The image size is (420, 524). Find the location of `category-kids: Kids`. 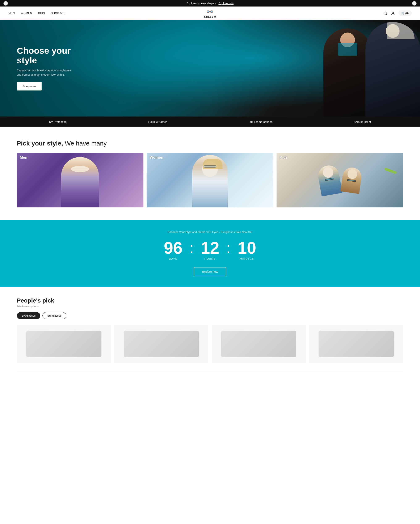

category-kids: Kids is located at coordinates (340, 180).